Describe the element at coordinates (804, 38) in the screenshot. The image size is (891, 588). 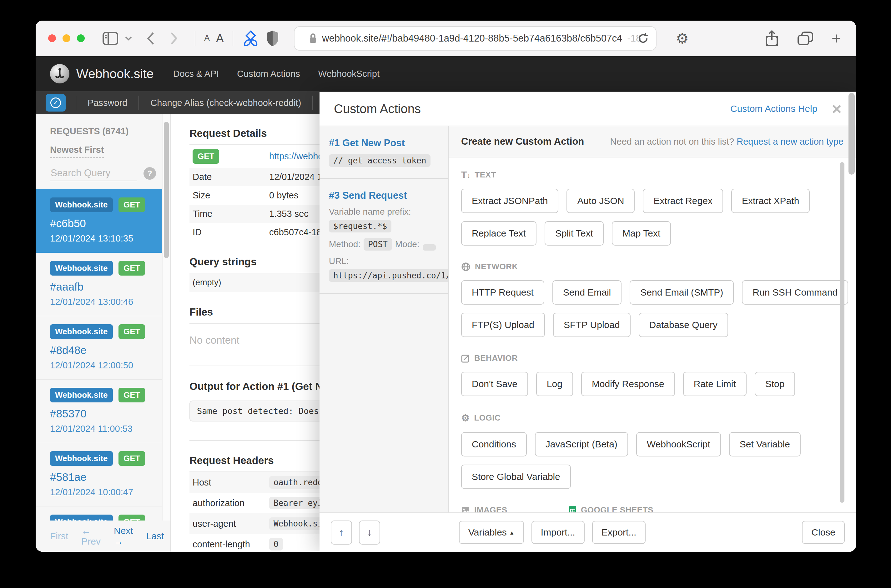
I see `toolbar-right-group: +` at that location.